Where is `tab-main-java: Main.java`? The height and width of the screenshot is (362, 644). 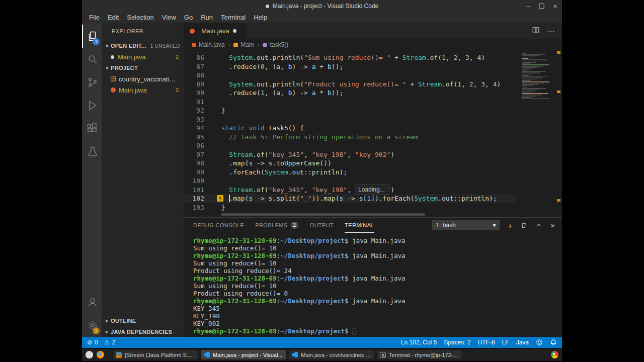 tab-main-java: Main.java is located at coordinates (215, 31).